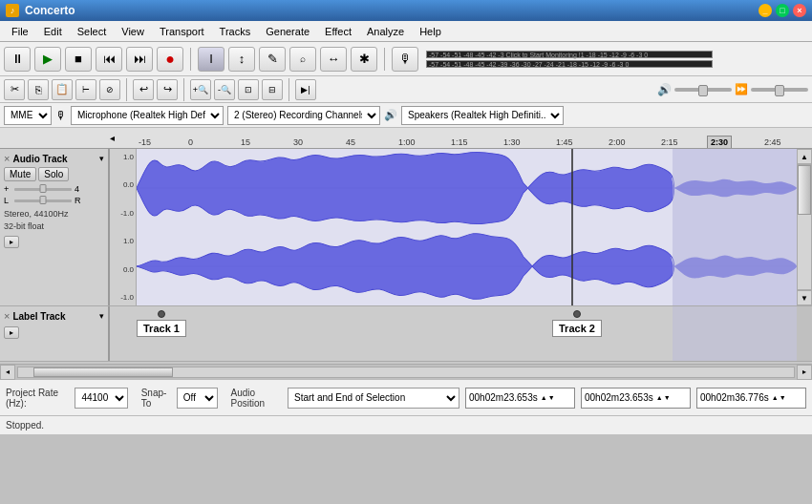 The height and width of the screenshot is (504, 812). What do you see at coordinates (783, 397) in the screenshot?
I see `pos3-spin-down: ▼` at bounding box center [783, 397].